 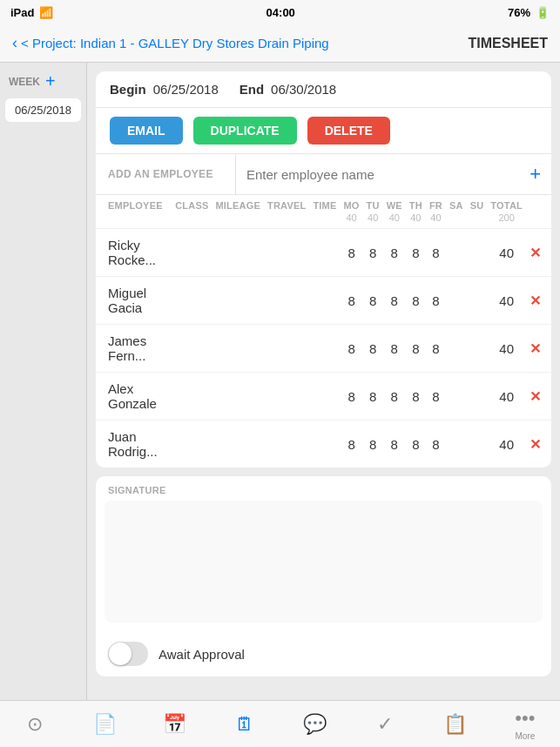 I want to click on end-label: End, so click(x=252, y=89).